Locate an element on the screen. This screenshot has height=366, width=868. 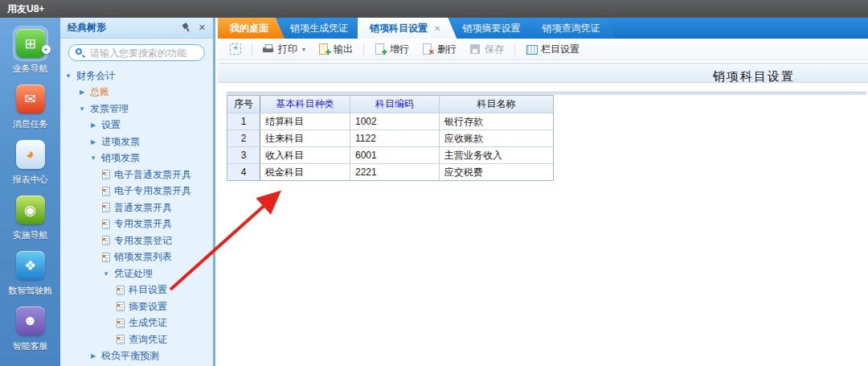
export: 输出 is located at coordinates (336, 50).